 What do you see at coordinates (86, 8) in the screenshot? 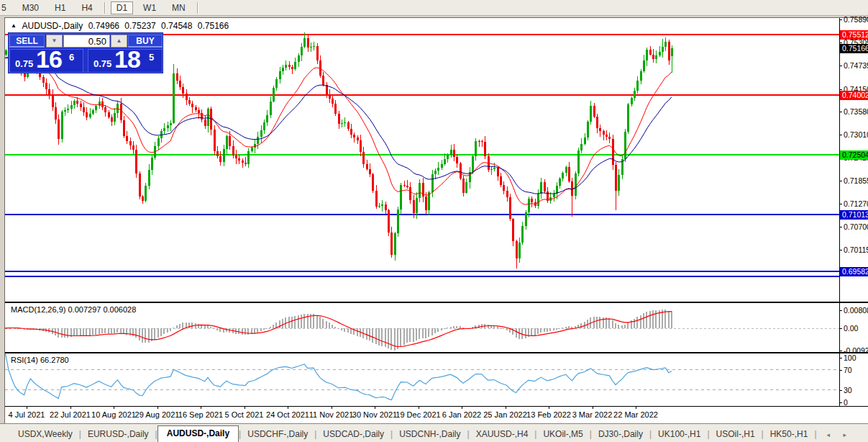
I see `timeframe-button-h4: H4` at bounding box center [86, 8].